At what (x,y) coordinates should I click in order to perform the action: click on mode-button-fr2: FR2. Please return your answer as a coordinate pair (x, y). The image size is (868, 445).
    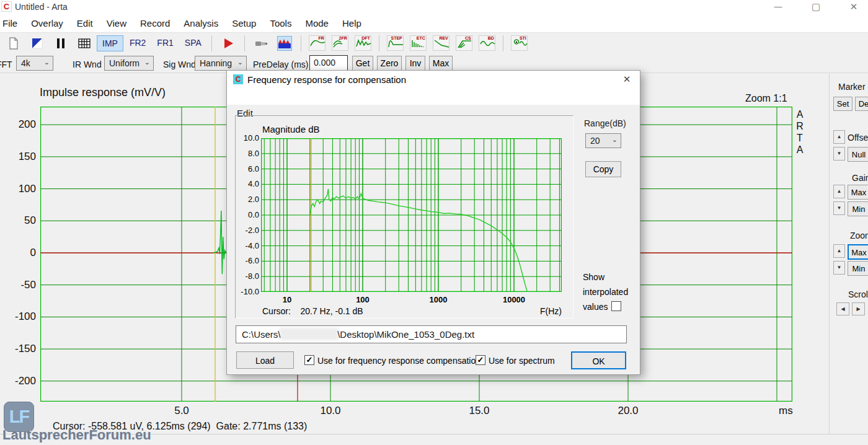
    Looking at the image, I should click on (138, 43).